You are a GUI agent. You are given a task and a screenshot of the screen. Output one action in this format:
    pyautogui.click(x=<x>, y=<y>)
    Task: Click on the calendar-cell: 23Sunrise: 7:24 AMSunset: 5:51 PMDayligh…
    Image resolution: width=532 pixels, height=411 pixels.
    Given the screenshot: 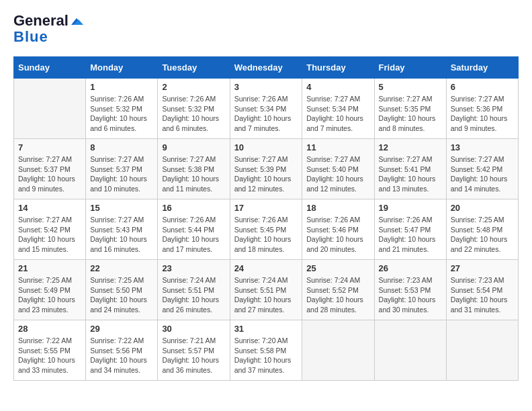 What is the action you would take?
    pyautogui.click(x=193, y=290)
    